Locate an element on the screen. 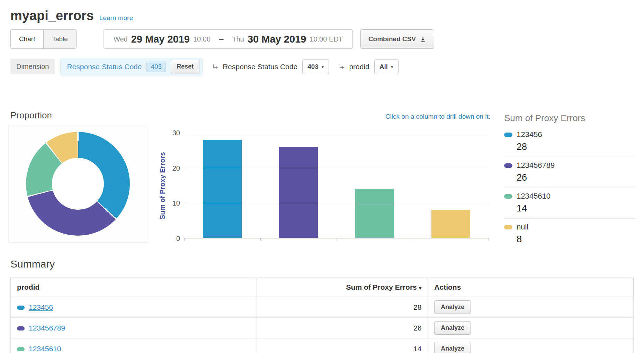  table-view-button: Table is located at coordinates (60, 39).